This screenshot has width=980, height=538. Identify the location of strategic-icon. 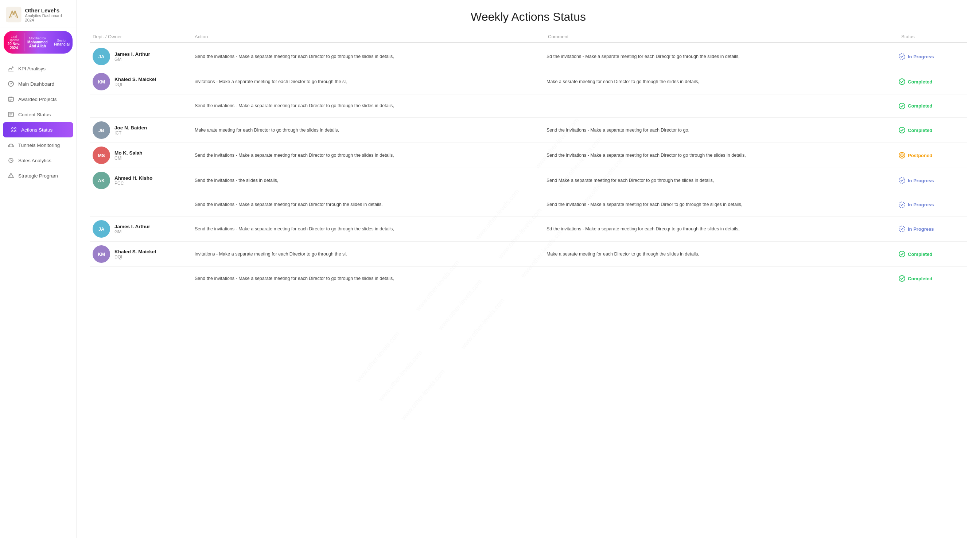
(11, 176).